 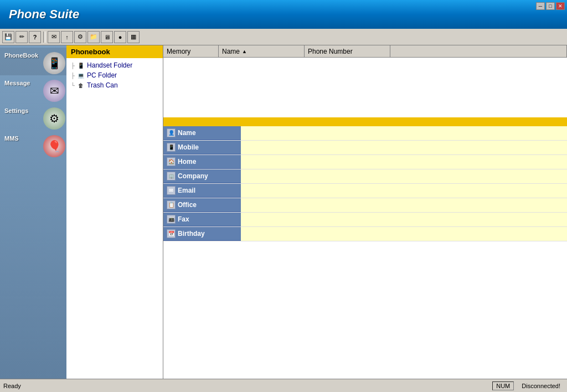 I want to click on detail-row-birthday: 📅 Birthday, so click(x=365, y=234).